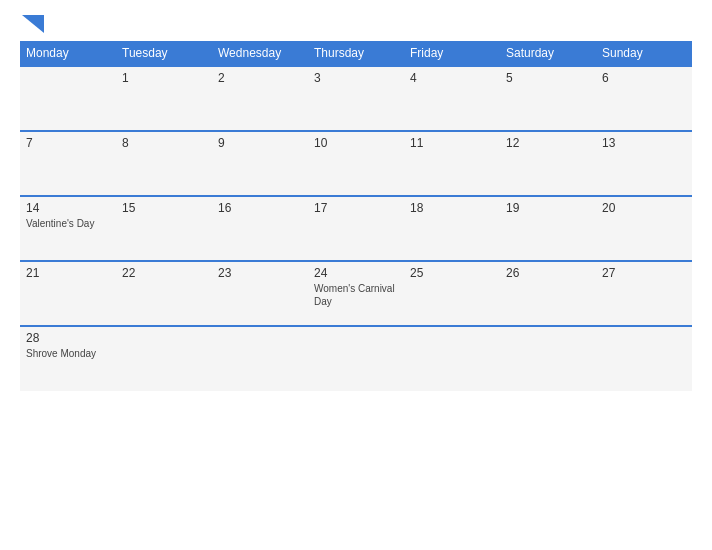  Describe the element at coordinates (356, 54) in the screenshot. I see `calendar-header-row: Monday Tuesday Wednesday Thursday Friday…` at that location.